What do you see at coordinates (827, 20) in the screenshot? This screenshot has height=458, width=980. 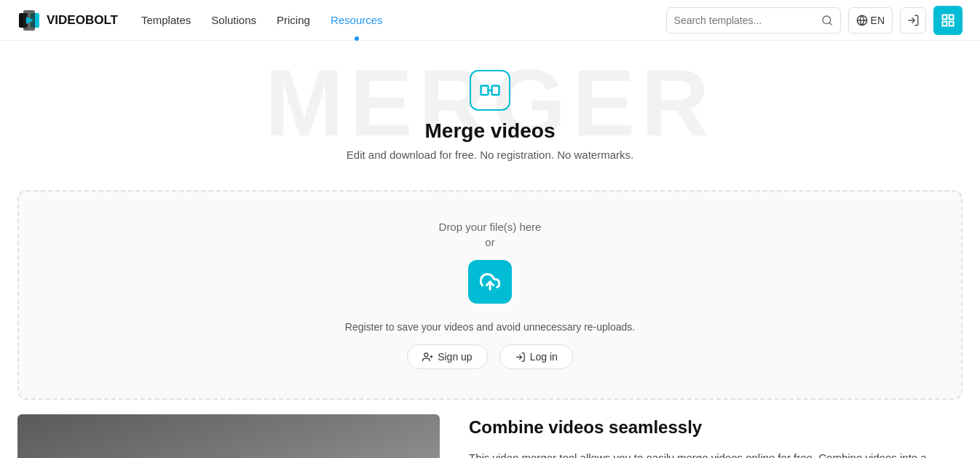 I see `search-button` at bounding box center [827, 20].